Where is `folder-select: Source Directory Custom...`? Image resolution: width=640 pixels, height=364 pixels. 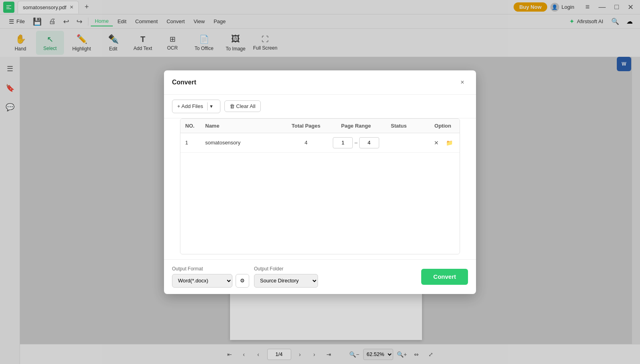
folder-select: Source Directory Custom... is located at coordinates (286, 281).